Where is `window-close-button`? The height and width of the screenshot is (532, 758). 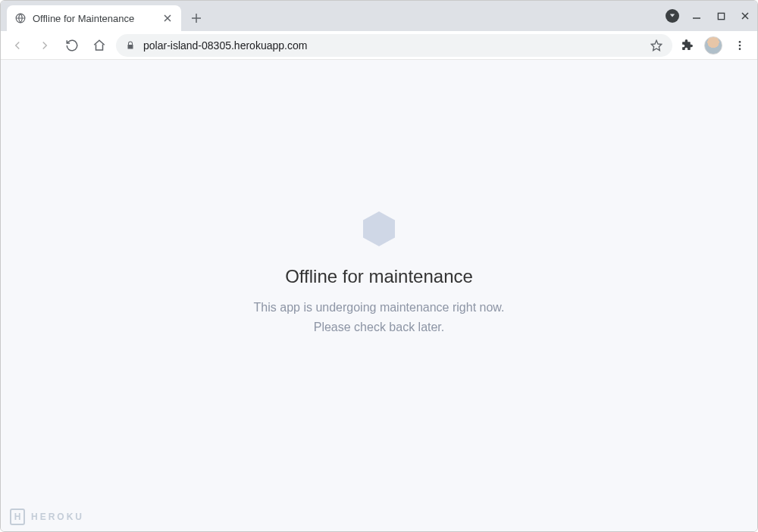 window-close-button is located at coordinates (745, 16).